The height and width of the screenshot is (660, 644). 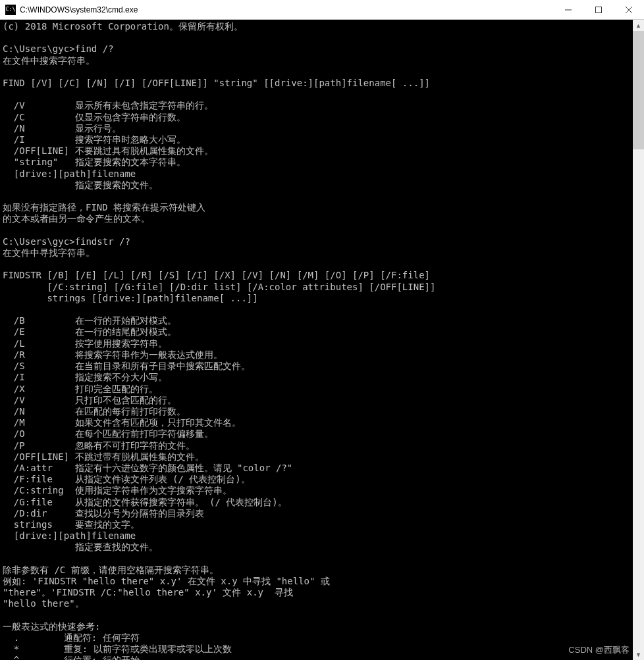 What do you see at coordinates (322, 10) in the screenshot?
I see `window-titlebar: C:\ C:\WINDOWS\system32\cmd.exe` at bounding box center [322, 10].